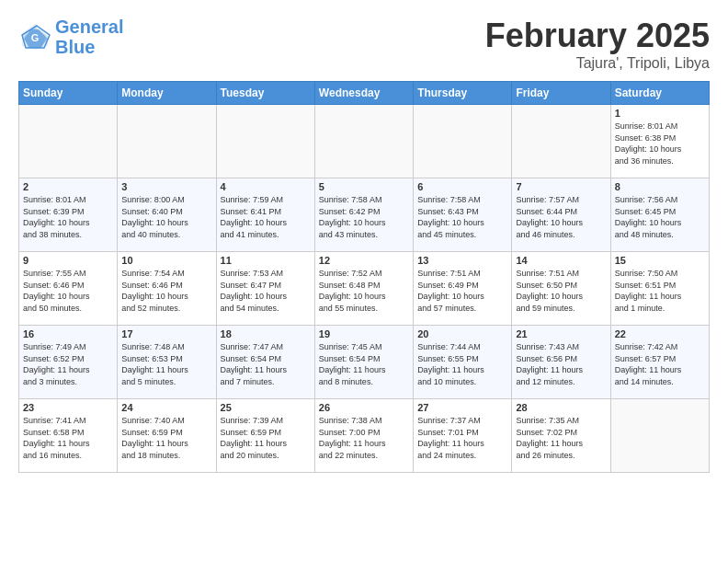 The image size is (728, 563). What do you see at coordinates (364, 436) in the screenshot?
I see `calendar-cell: 26Sunrise: 7:38 AMSunset: 7:00 PMDayligh…` at bounding box center [364, 436].